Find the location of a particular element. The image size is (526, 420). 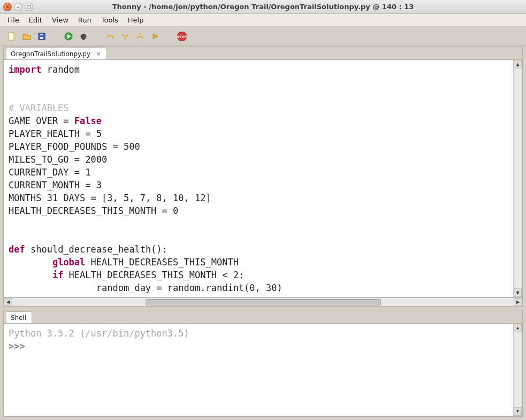

editor-tabrow: OregonTrailSolutionpy.py ✕ is located at coordinates (263, 53).